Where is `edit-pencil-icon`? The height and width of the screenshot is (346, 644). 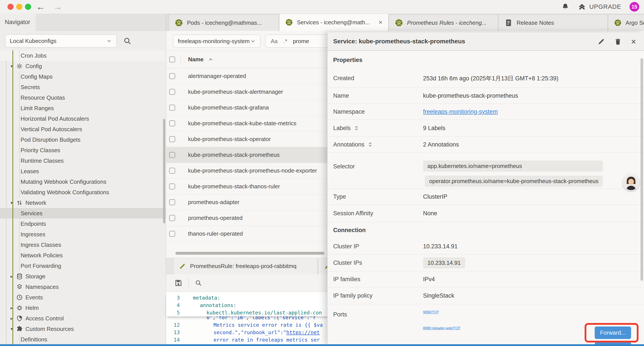 edit-pencil-icon is located at coordinates (601, 42).